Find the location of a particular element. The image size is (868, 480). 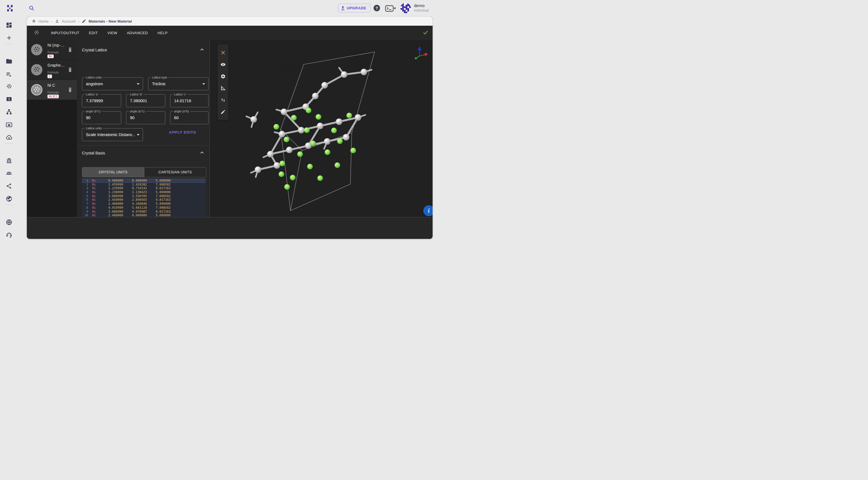

lattice-a-input: Lattice 'a' 7.379999 is located at coordinates (102, 101).